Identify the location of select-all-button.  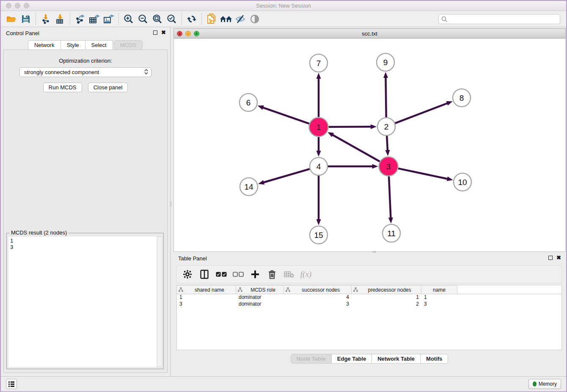
(221, 274).